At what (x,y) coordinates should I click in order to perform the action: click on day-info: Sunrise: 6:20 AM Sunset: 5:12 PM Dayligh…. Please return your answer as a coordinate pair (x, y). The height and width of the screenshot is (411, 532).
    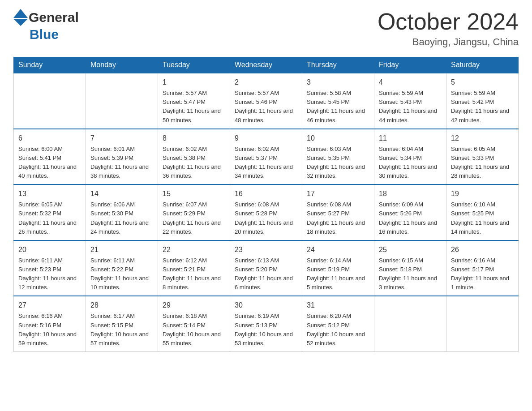
    Looking at the image, I should click on (338, 330).